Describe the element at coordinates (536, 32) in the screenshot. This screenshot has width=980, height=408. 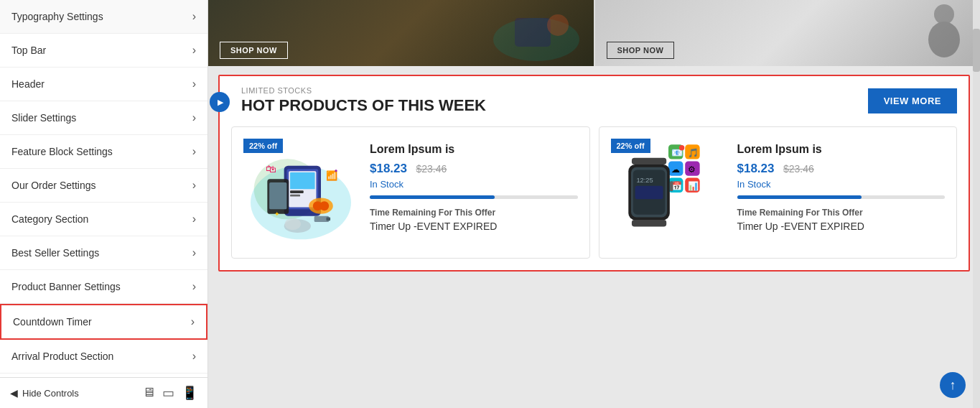
I see `banner-left-image` at that location.